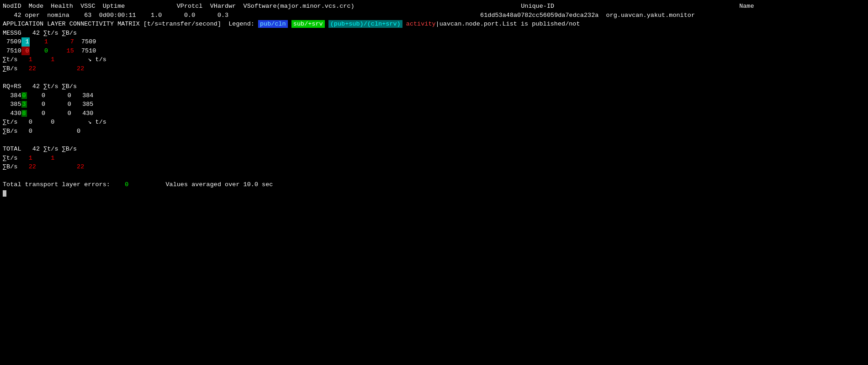 The width and height of the screenshot is (868, 365). I want to click on col2-7510: 0, so click(46, 51).